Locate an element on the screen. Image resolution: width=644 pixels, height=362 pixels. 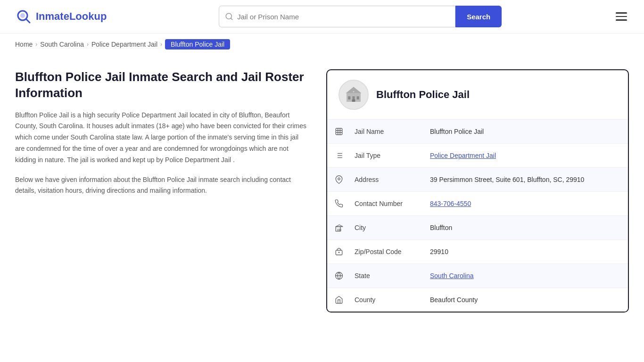
jail-type-label: Jail Type is located at coordinates (388, 156).